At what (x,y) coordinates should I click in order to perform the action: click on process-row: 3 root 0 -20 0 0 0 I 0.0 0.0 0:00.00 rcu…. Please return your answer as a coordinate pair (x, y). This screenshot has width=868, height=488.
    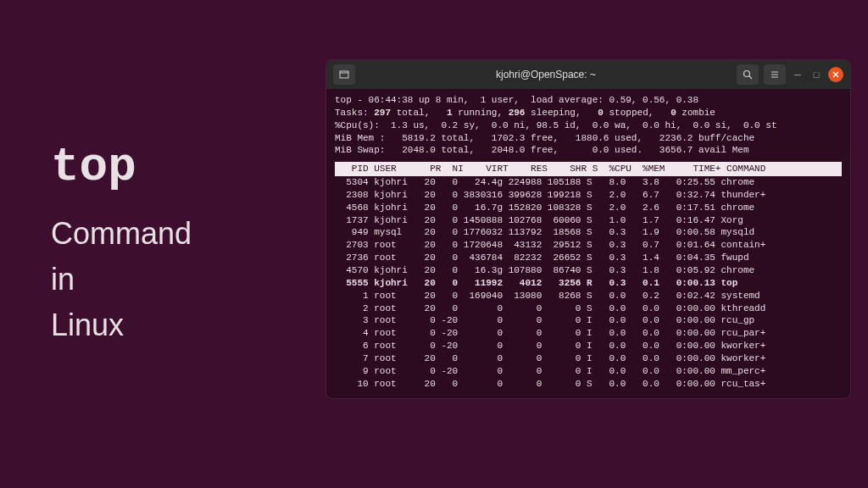
    Looking at the image, I should click on (588, 320).